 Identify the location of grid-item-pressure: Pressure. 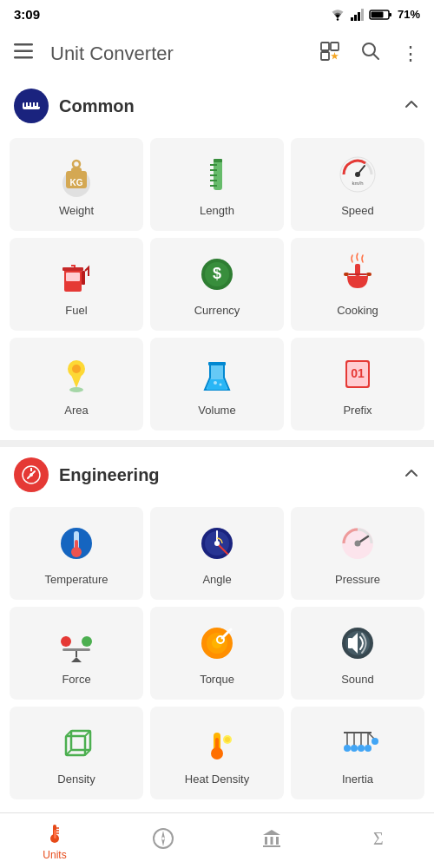
(358, 554).